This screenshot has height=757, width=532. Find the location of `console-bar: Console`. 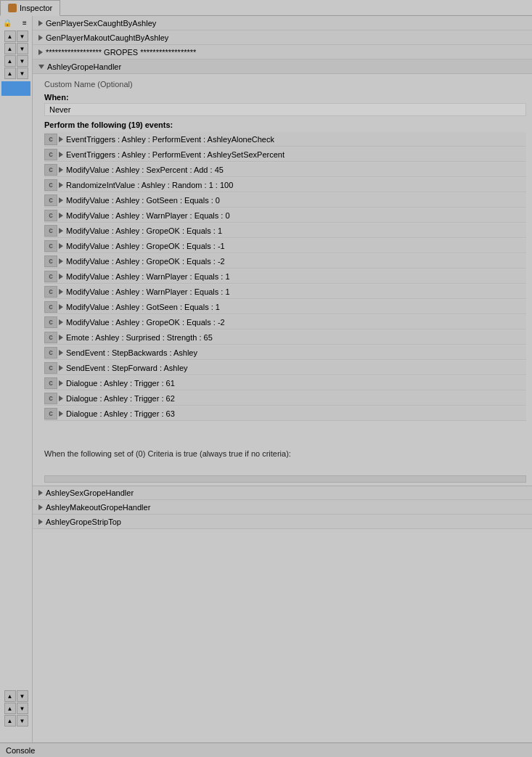

console-bar: Console is located at coordinates (266, 750).